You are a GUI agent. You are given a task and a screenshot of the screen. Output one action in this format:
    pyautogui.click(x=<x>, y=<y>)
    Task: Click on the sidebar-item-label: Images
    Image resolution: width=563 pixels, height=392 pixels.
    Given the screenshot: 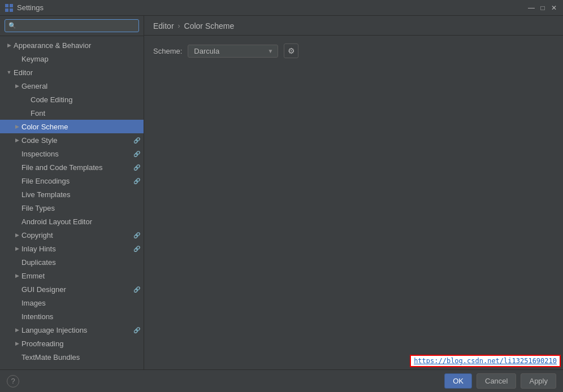 What is the action you would take?
    pyautogui.click(x=83, y=303)
    